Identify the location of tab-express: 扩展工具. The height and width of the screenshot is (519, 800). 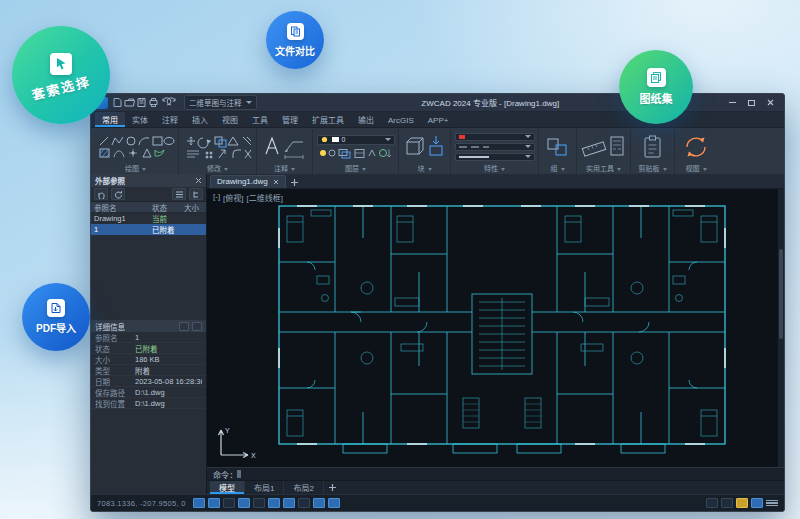
(328, 120).